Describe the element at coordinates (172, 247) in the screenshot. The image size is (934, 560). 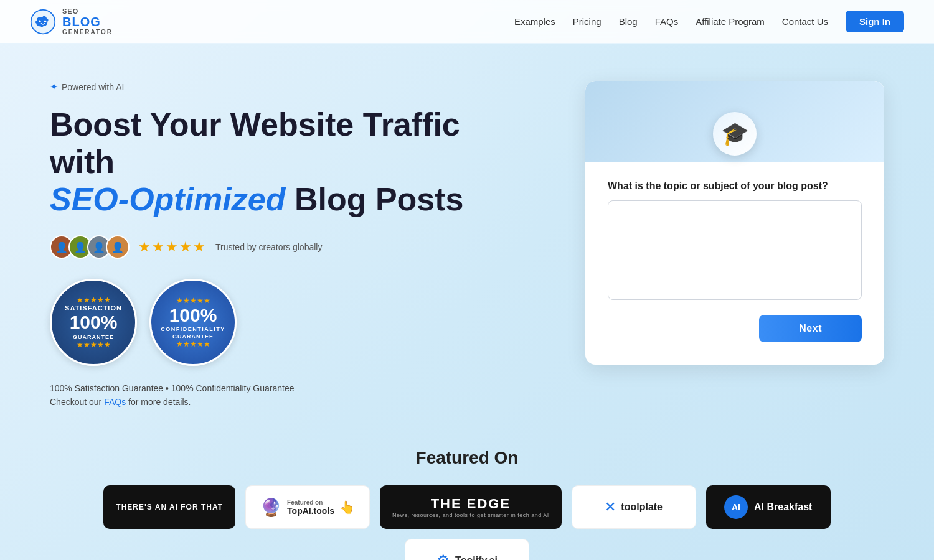
I see `rating-stars: ★★★★★` at that location.